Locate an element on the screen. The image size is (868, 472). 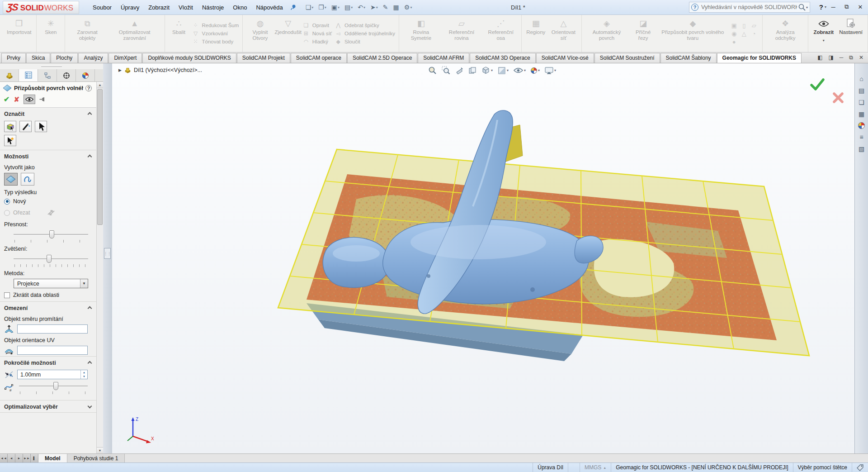
ribbon-sbalit-button: ∴Sbalit is located at coordinates (179, 33).